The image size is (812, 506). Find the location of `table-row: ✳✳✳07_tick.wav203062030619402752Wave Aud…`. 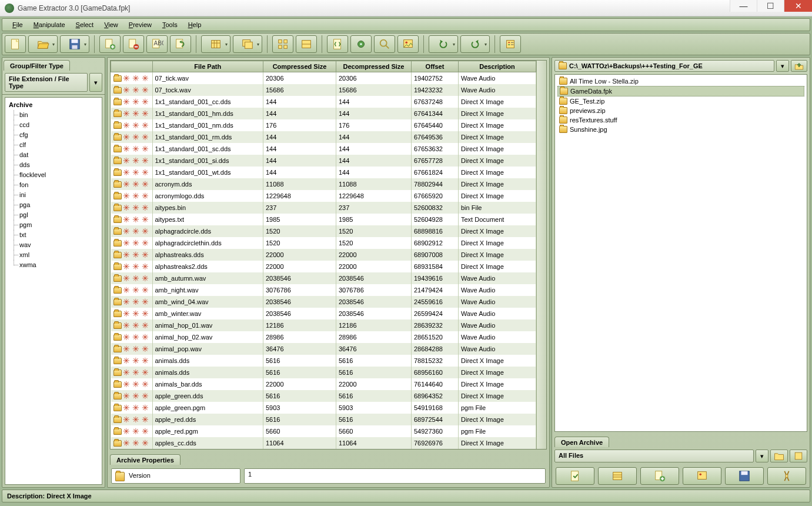

table-row: ✳✳✳07_tick.wav203062030619402752Wave Aud… is located at coordinates (323, 78).